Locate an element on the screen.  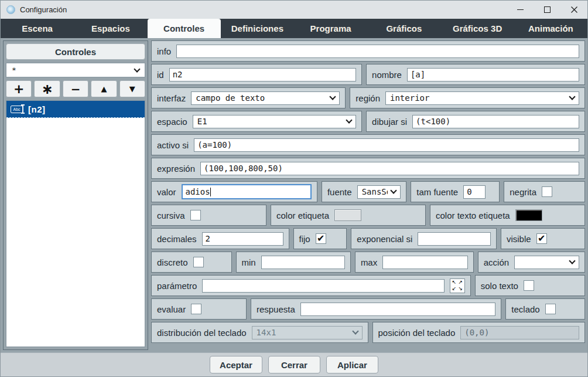
min-input is located at coordinates (303, 263).